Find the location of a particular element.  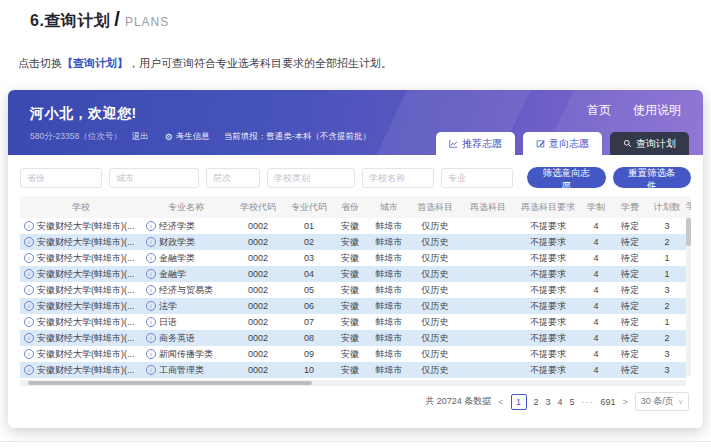

page-button-2: 2 is located at coordinates (536, 402).